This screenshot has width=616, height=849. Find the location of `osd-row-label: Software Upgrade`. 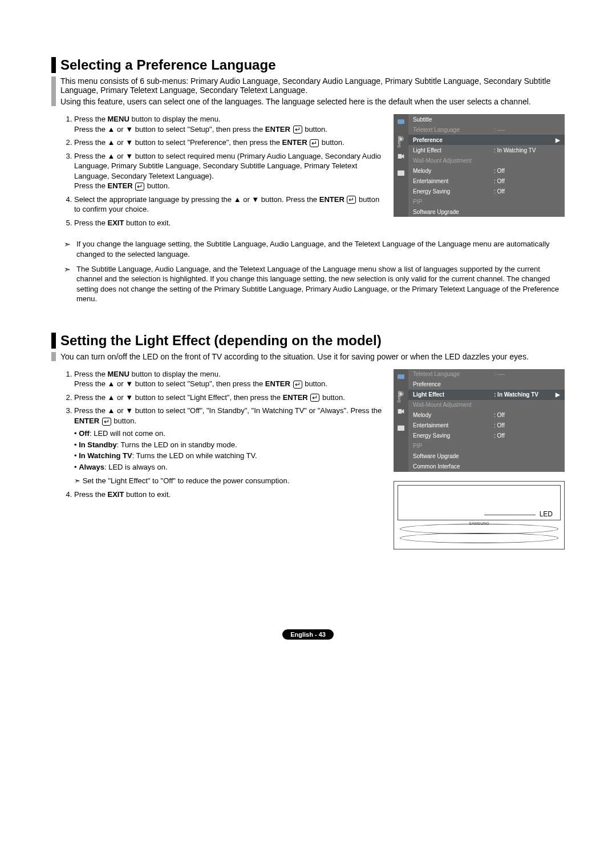

osd-row-label: Software Upgrade is located at coordinates (452, 212).